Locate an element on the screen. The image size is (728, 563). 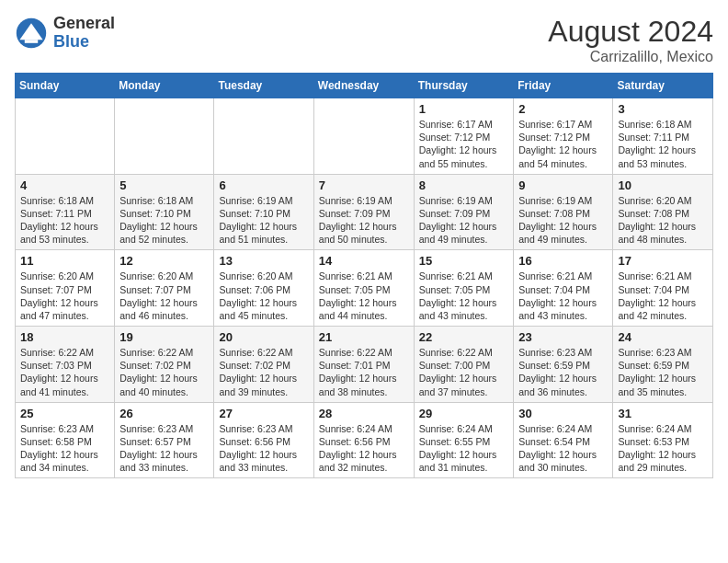
cell-day-number: 2 is located at coordinates (563, 109).